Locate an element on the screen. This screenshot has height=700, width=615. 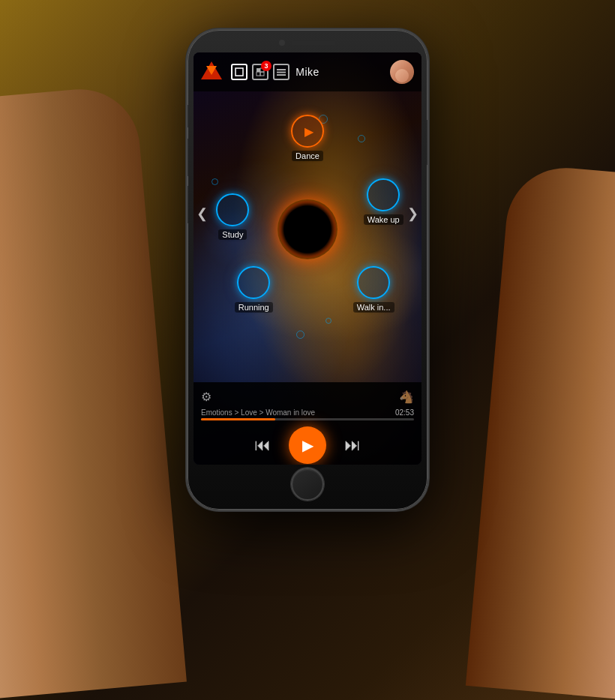
play-button: ▶ is located at coordinates (308, 445).